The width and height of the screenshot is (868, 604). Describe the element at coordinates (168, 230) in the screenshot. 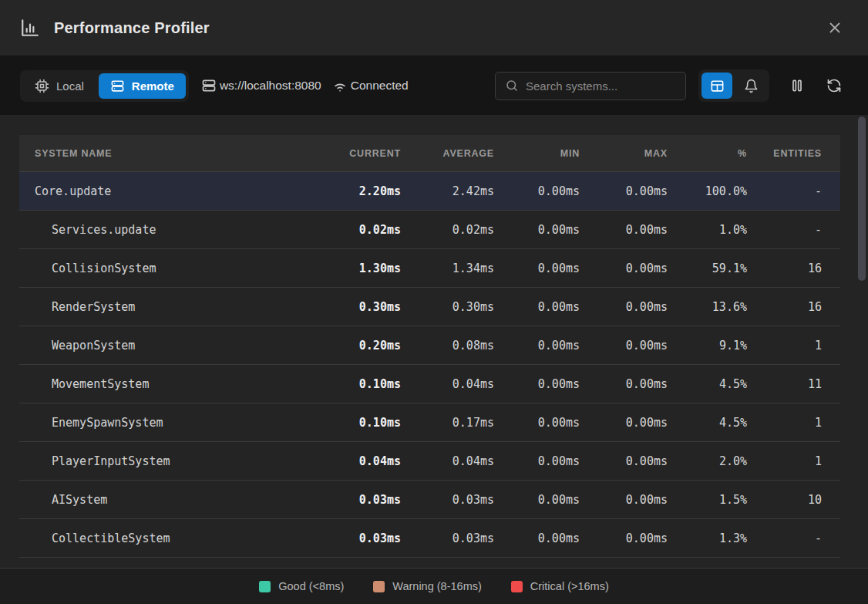

I see `system-name-cell: Services.update` at that location.